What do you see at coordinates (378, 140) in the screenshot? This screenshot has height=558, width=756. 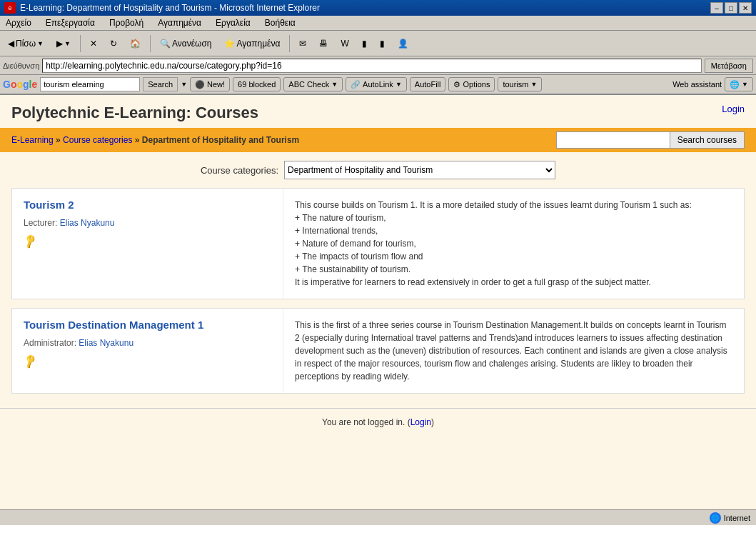 I see `breadcrumb-bar: E-Learning » Course categories » Departm…` at bounding box center [378, 140].